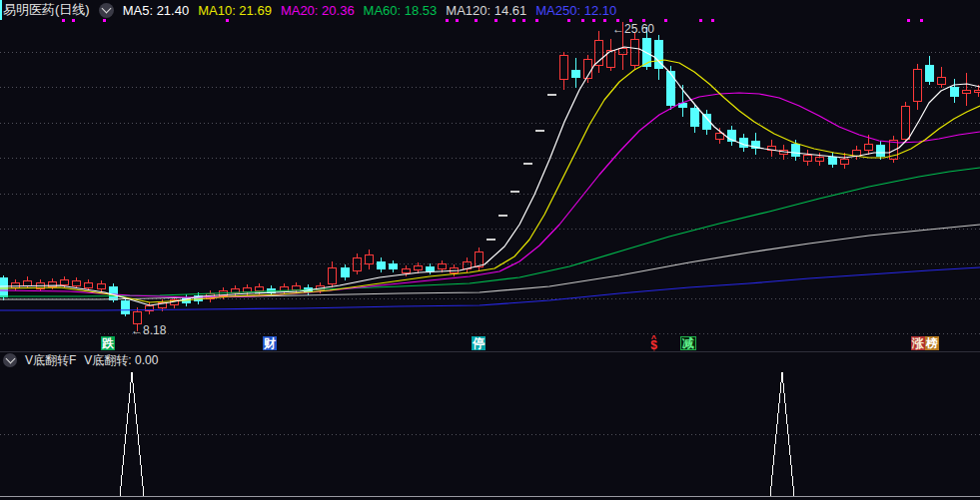  I want to click on marker-glyph: 财, so click(270, 343).